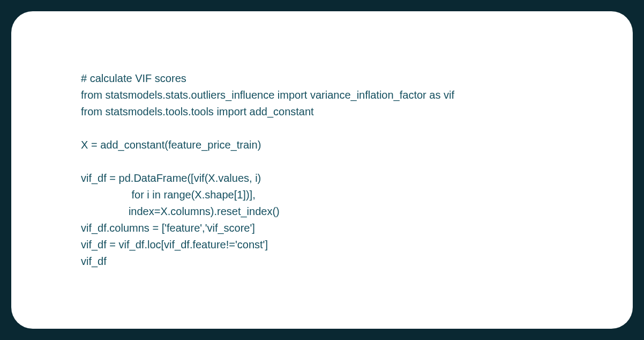  What do you see at coordinates (197, 112) in the screenshot?
I see `code-line: from statsmodels.tools.tools import add_…` at bounding box center [197, 112].